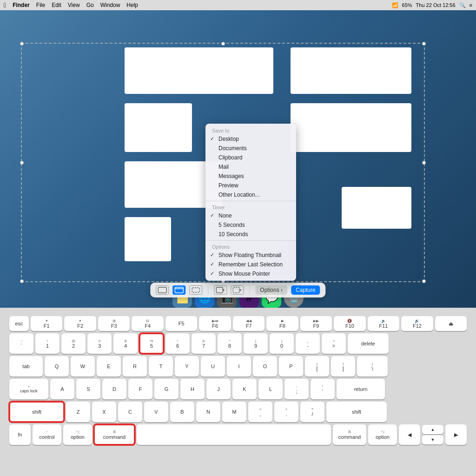 This screenshot has width=476, height=476. Describe the element at coordinates (22, 163) in the screenshot. I see `handle-mid-left` at that location.